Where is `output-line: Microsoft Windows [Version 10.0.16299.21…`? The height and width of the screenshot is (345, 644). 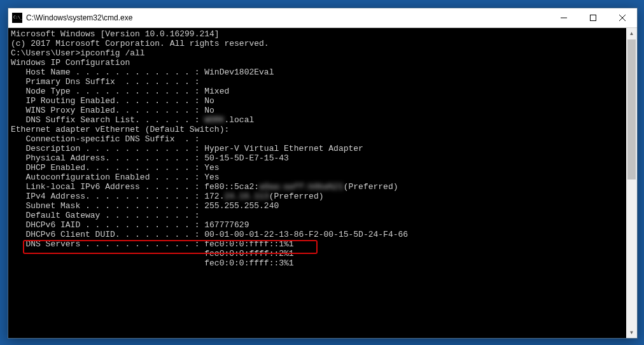
output-line: Microsoft Windows [Version 10.0.16299.21… is located at coordinates (318, 34).